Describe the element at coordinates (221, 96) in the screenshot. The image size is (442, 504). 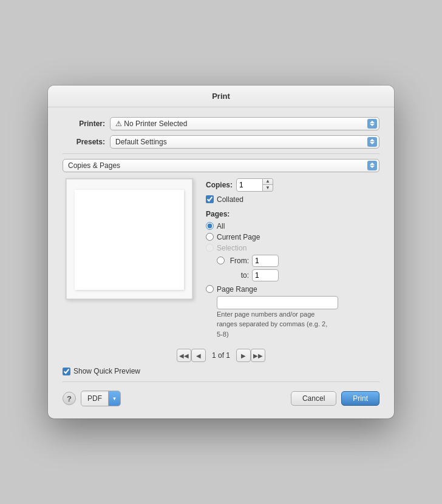
I see `title-bar: Print` at that location.